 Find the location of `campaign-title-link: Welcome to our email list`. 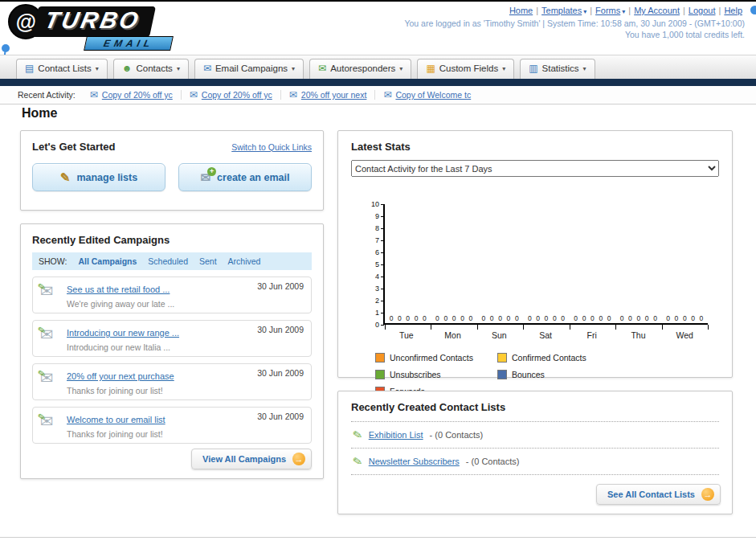

campaign-title-link: Welcome to our email list is located at coordinates (116, 420).